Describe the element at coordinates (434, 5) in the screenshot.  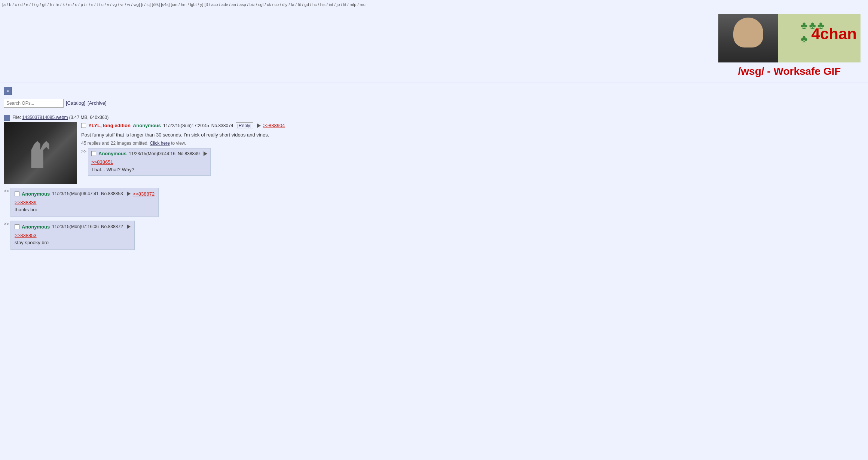
I see `top-navigation: [a / b / c / d / e / f / g / gif / h / h…` at that location.